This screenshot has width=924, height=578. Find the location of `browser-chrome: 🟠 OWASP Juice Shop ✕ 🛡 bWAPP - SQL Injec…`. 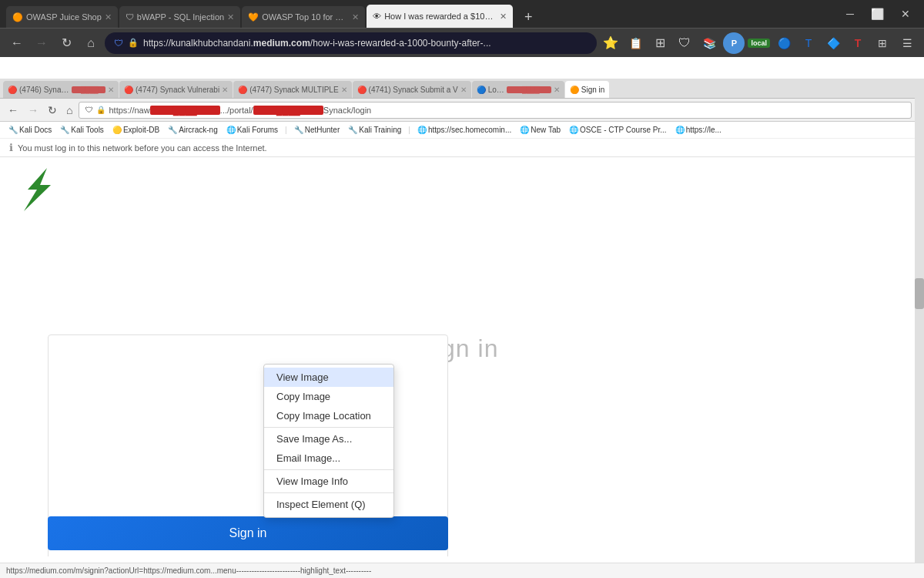

browser-chrome: 🟠 OWASP Juice Shop ✕ 🛡 bWAPP - SQL Injec… is located at coordinates (462, 29).